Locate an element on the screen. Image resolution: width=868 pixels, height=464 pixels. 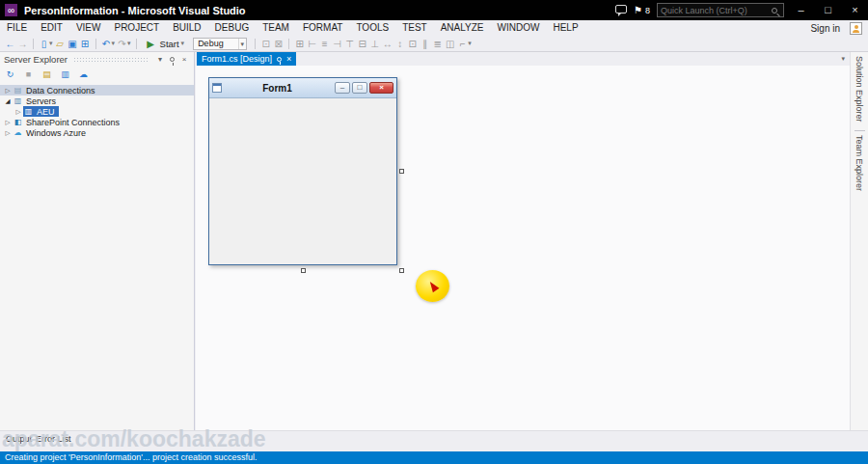
menu-analyze: ANALYZE is located at coordinates (463, 28).